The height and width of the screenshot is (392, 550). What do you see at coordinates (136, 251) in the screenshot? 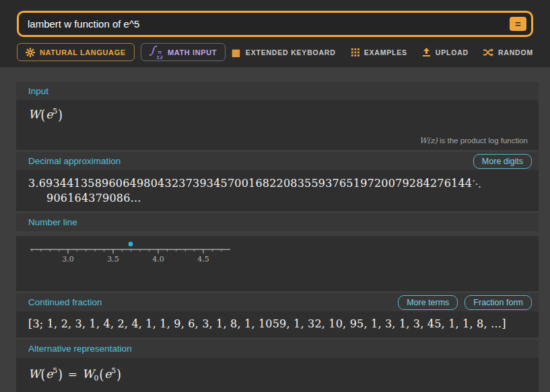
I see `major-ticks` at bounding box center [136, 251].